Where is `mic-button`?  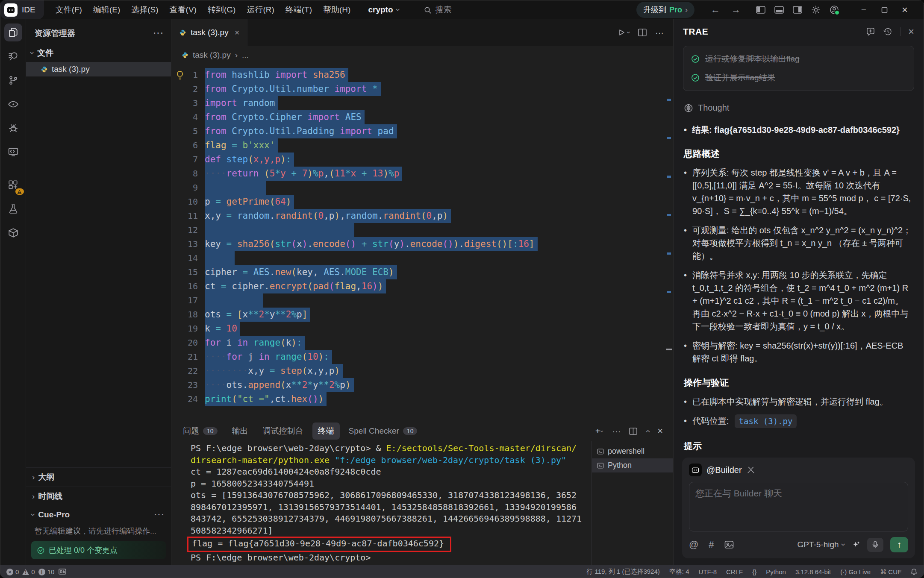
mic-button is located at coordinates (875, 545).